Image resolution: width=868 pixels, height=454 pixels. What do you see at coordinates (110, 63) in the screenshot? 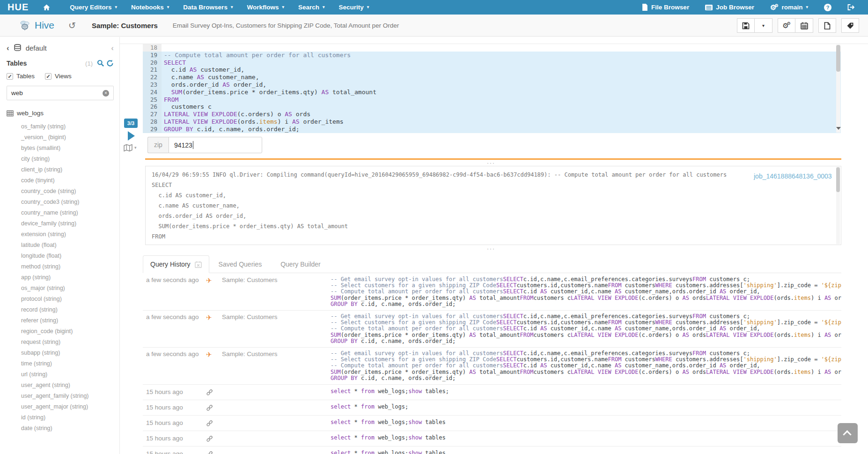
I see `refresh-icon` at bounding box center [110, 63].